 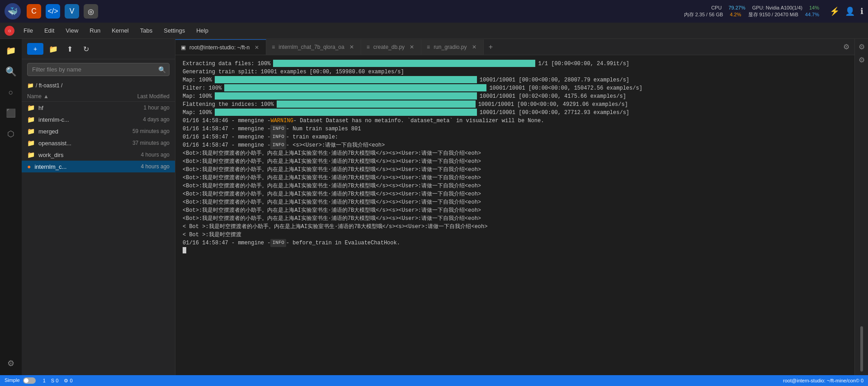 What do you see at coordinates (812, 14) in the screenshot?
I see `vram-value: 44.7%` at bounding box center [812, 14].